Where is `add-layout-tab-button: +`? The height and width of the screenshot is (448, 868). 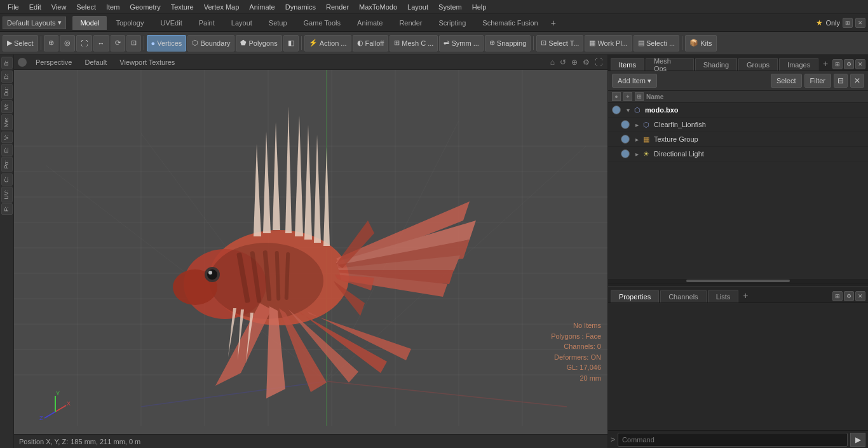 add-layout-tab-button: + is located at coordinates (553, 23).